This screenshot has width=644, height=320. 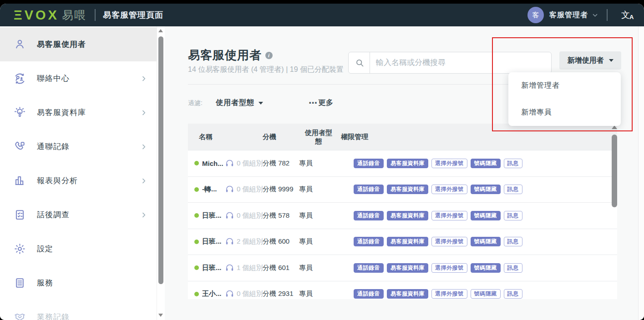 I want to click on survey-clipboard-icon, so click(x=20, y=215).